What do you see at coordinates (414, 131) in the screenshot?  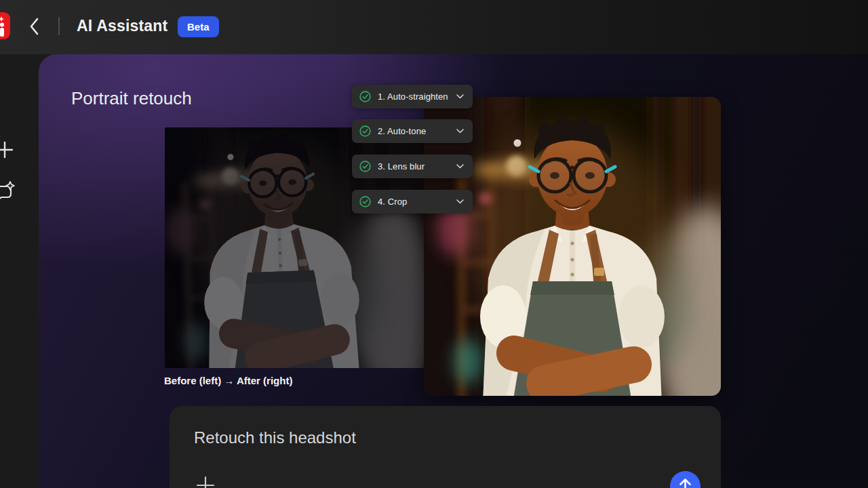 I see `step-label: 2. Auto-tone` at bounding box center [414, 131].